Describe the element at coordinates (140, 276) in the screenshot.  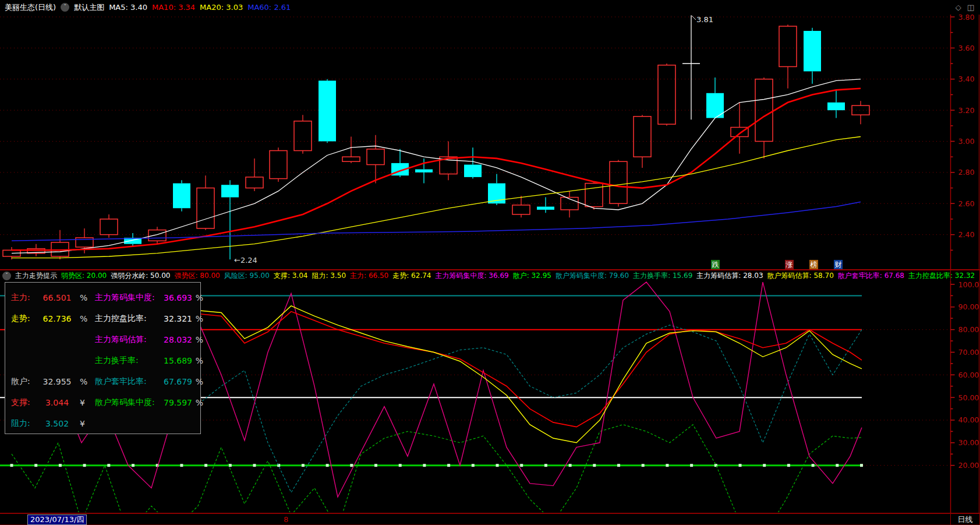
I see `indicator-param: 强弱分水岭: 50.00` at that location.